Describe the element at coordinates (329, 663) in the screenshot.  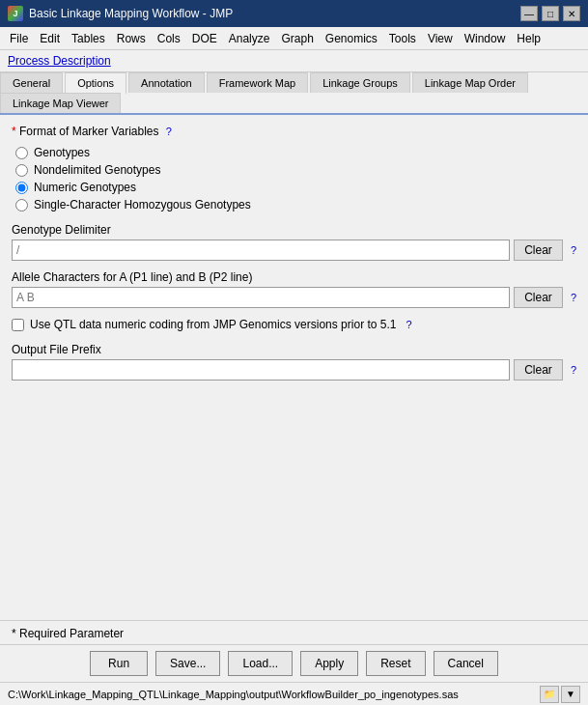
I see `apply-button: Apply` at that location.